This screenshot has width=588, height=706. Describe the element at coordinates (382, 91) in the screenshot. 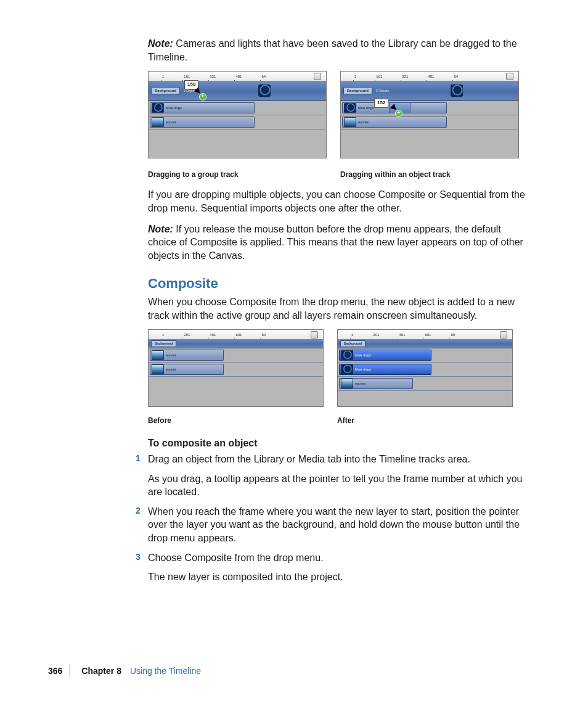

I see `group-sublabel: 2 Objects` at that location.